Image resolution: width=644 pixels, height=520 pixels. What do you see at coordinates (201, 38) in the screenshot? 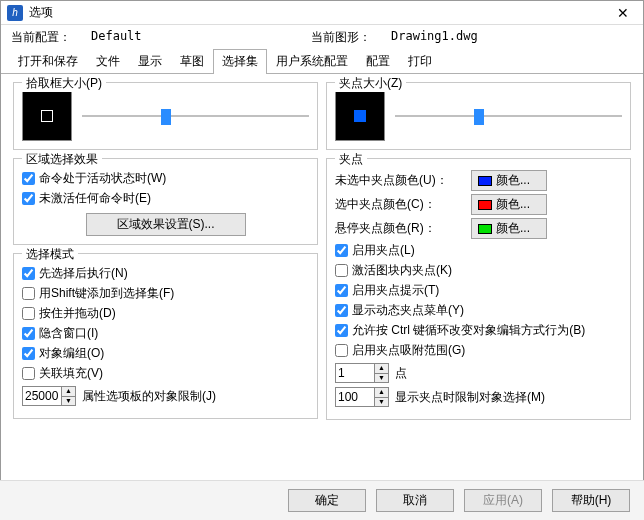
I see `current-config-value: Default` at bounding box center [201, 38].